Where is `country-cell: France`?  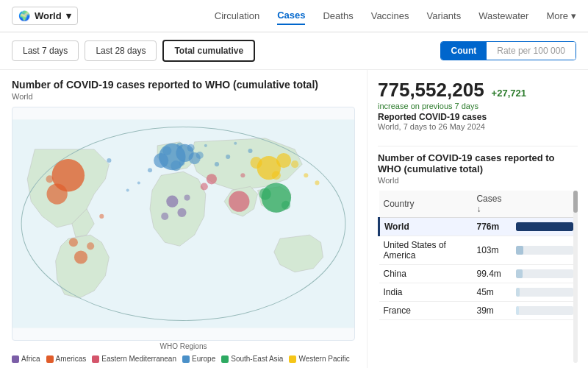 country-cell: France is located at coordinates (426, 311).